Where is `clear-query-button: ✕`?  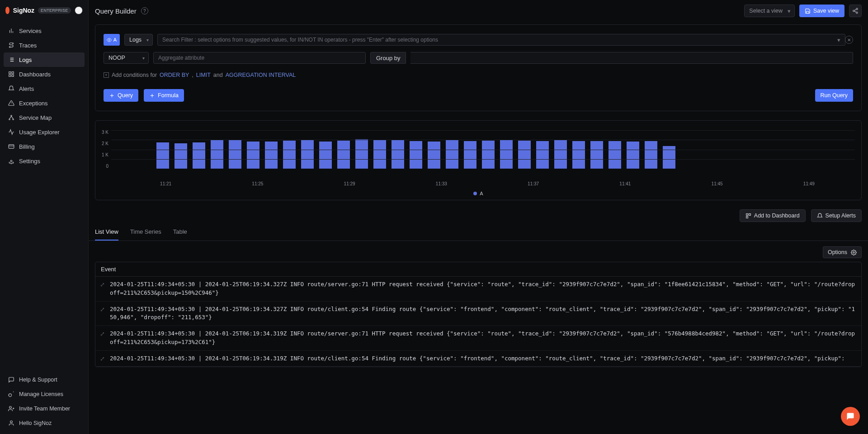
clear-query-button: ✕ is located at coordinates (849, 40).